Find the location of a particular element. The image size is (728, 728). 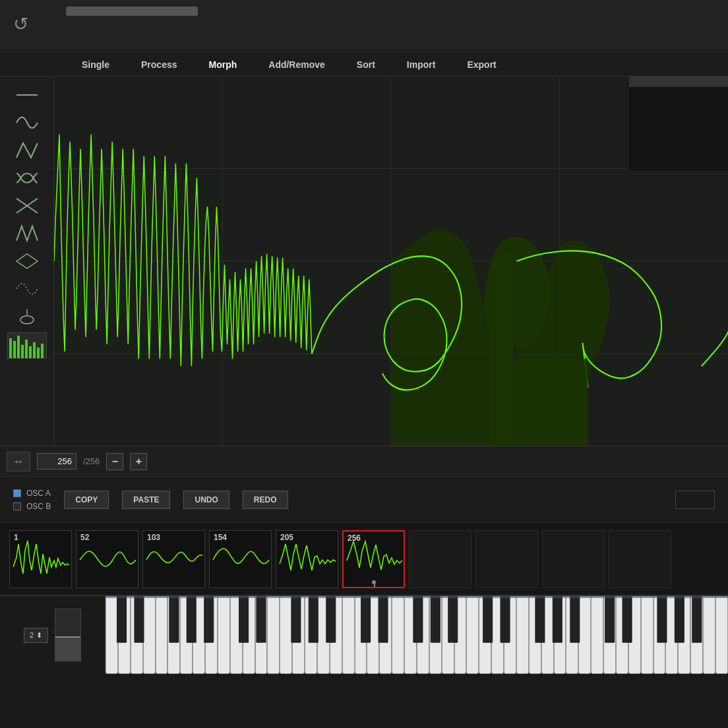

octave-control: 2 ⬍ is located at coordinates (36, 636).